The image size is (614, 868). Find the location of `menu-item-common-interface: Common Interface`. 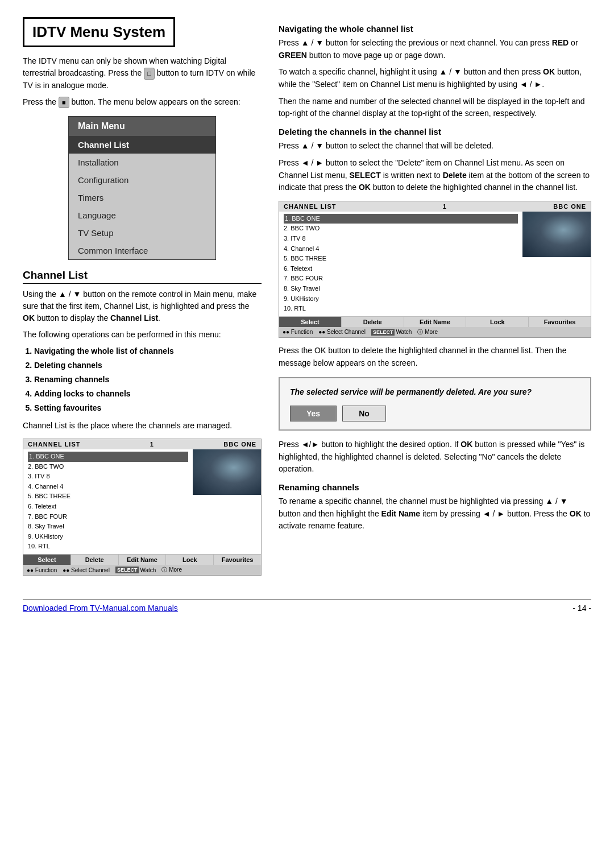

menu-item-common-interface: Common Interface is located at coordinates (142, 250).